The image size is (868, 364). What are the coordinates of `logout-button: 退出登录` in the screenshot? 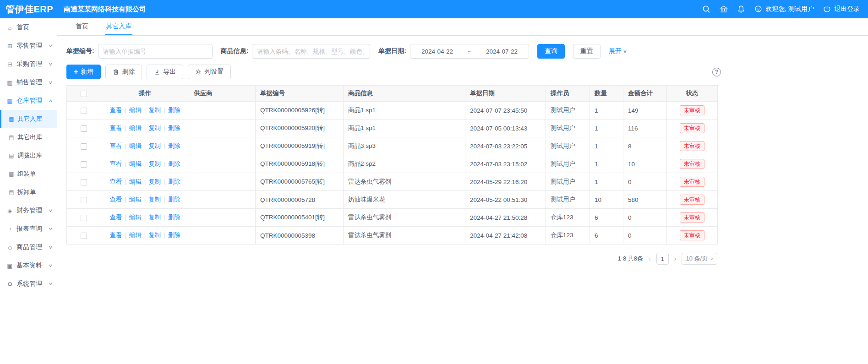 It's located at (841, 9).